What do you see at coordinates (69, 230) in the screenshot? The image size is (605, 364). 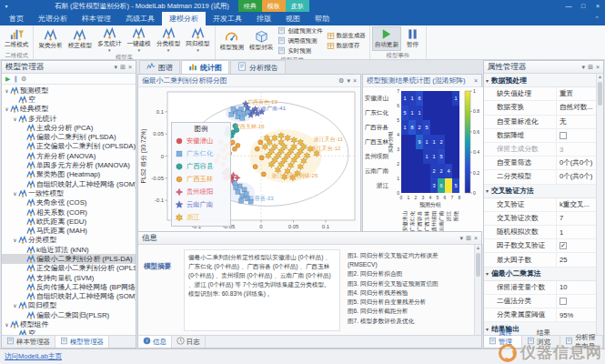 I see `tree-item: 马氏距离 (MAH)` at bounding box center [69, 230].